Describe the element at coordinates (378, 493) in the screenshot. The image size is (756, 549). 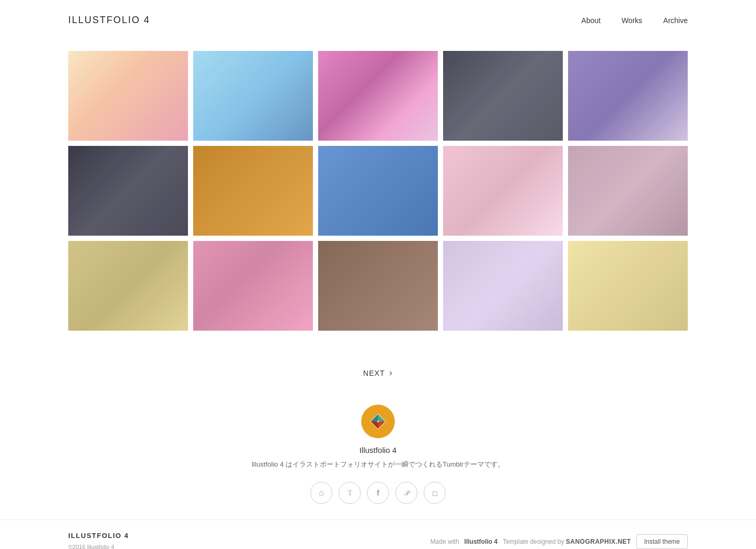
I see `facebook-icon: f` at that location.